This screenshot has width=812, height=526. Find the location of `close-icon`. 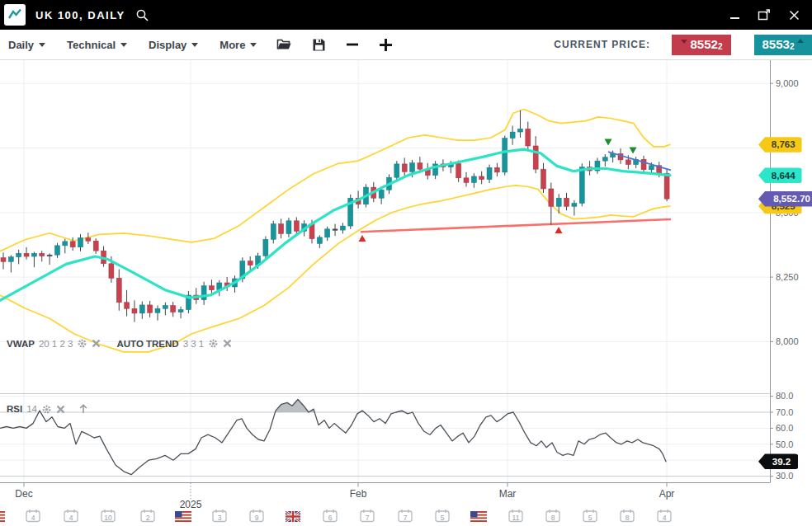

close-icon is located at coordinates (794, 15).